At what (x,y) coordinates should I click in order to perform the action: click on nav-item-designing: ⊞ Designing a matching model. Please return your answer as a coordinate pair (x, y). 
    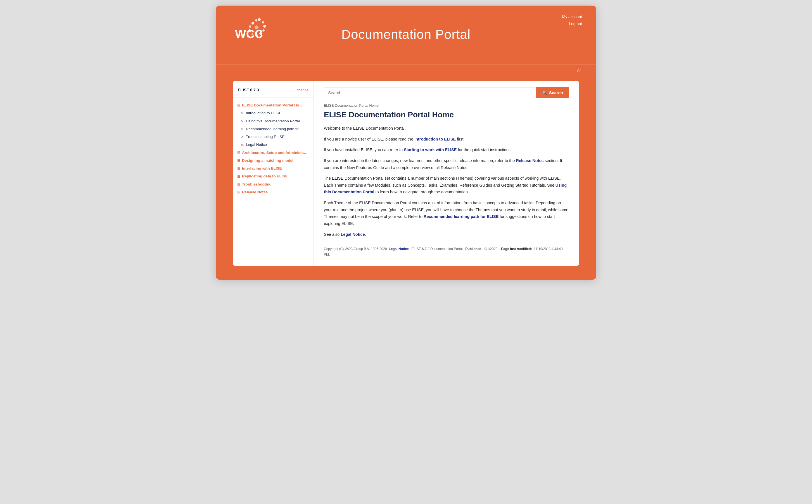
    Looking at the image, I should click on (273, 161).